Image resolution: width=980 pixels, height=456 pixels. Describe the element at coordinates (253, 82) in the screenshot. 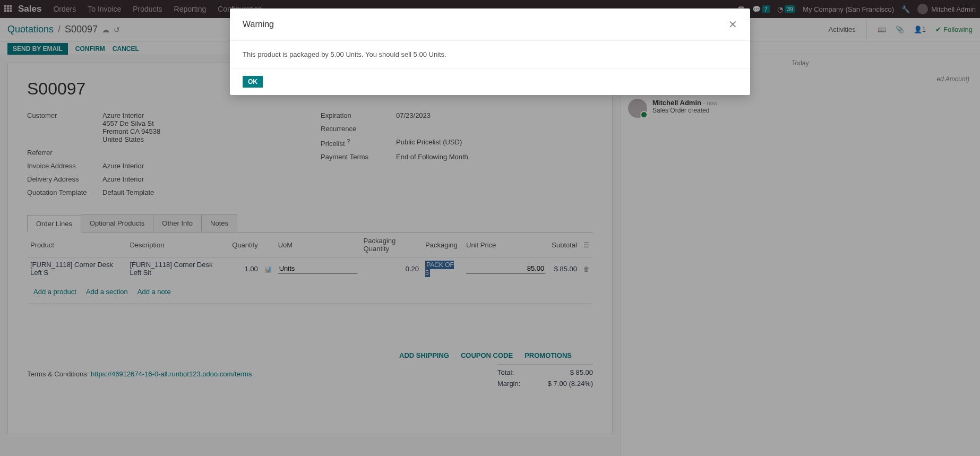

I see `ok-button: OK` at that location.